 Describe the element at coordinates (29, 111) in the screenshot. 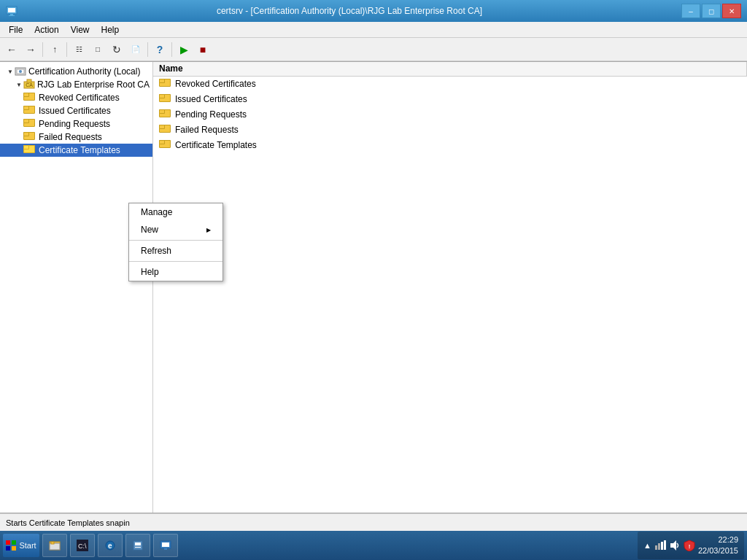

I see `folder-issued-icon` at that location.